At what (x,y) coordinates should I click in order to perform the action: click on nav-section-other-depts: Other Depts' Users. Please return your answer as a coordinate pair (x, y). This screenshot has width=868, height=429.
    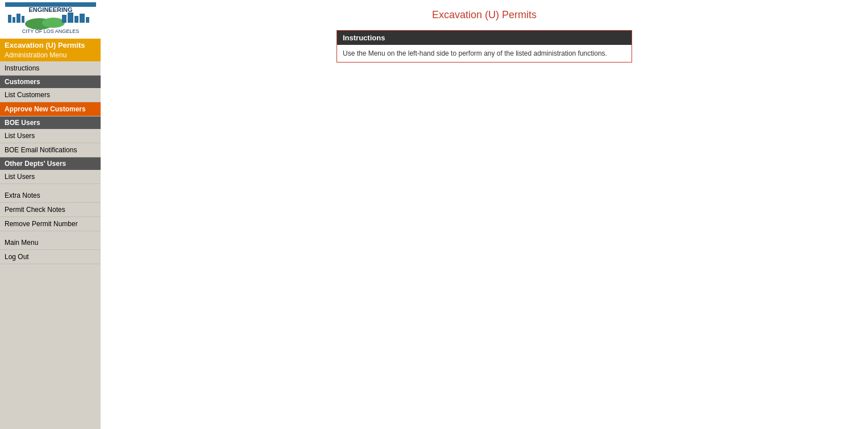
    Looking at the image, I should click on (50, 164).